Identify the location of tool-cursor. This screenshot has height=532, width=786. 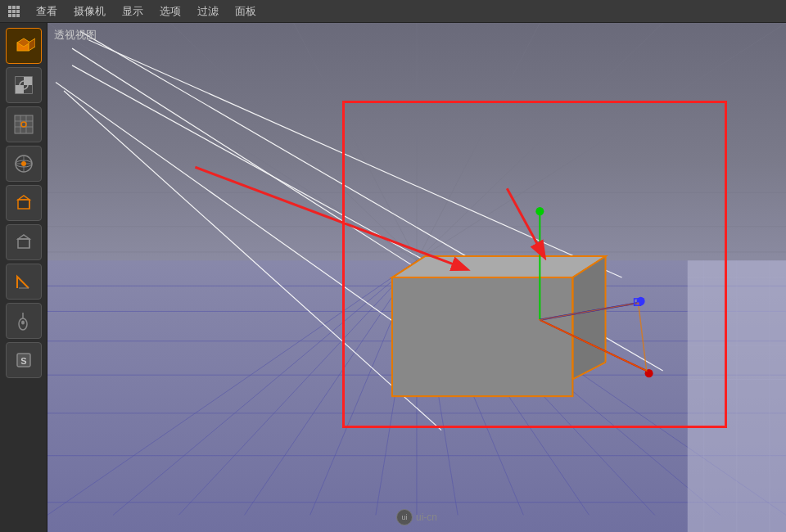
(24, 321).